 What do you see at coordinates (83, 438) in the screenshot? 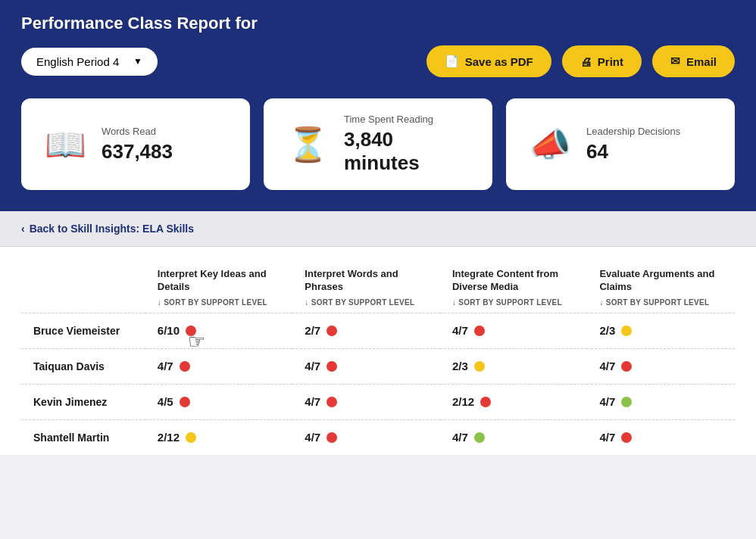
I see `student-name-cell: Shantell Martin` at bounding box center [83, 438].